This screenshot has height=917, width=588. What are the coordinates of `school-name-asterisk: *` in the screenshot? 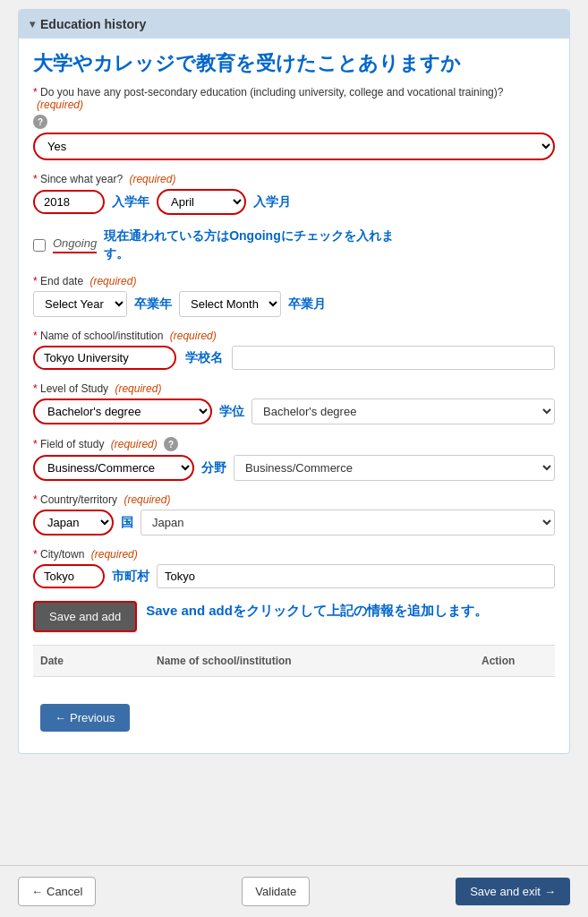 It's located at (36, 336).